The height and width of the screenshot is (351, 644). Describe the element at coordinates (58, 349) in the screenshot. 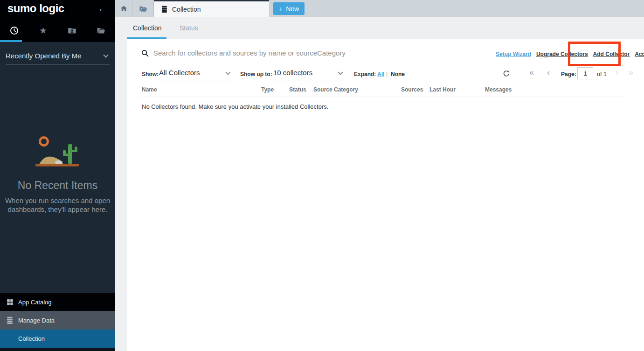

I see `sidebar-bottom-strip` at that location.